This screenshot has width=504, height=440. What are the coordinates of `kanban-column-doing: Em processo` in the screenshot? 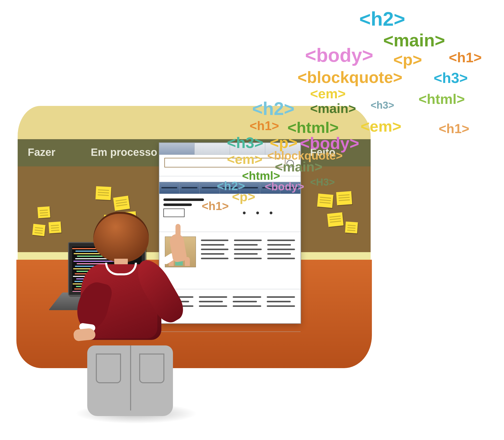 It's located at (124, 152).